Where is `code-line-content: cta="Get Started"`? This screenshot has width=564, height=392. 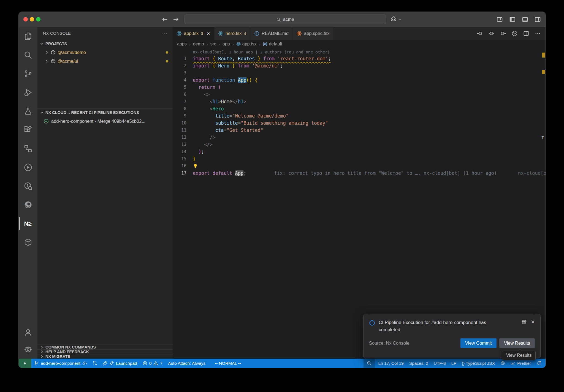 code-line-content: cta="Get Started" is located at coordinates (228, 130).